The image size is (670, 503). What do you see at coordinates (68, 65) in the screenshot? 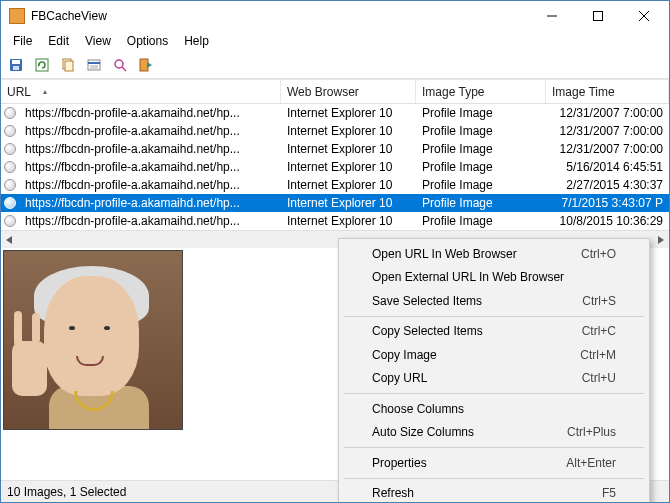
I see `copy-icon` at bounding box center [68, 65].